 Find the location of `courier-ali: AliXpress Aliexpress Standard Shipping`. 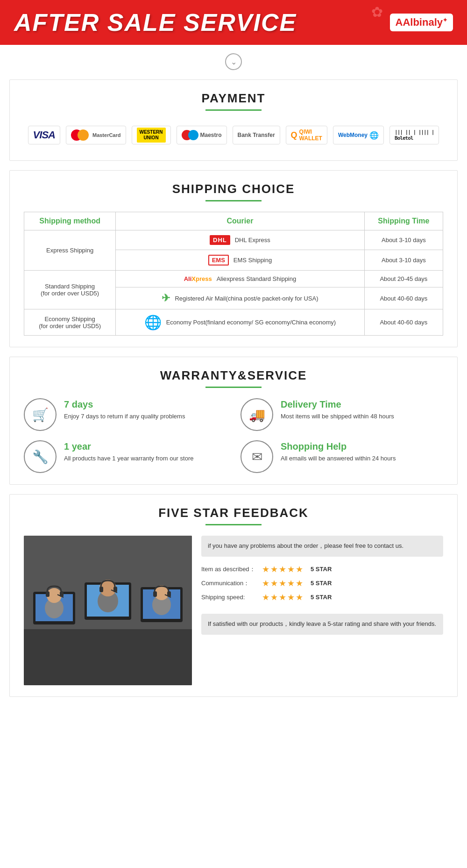

courier-ali: AliXpress Aliexpress Standard Shipping is located at coordinates (240, 279).